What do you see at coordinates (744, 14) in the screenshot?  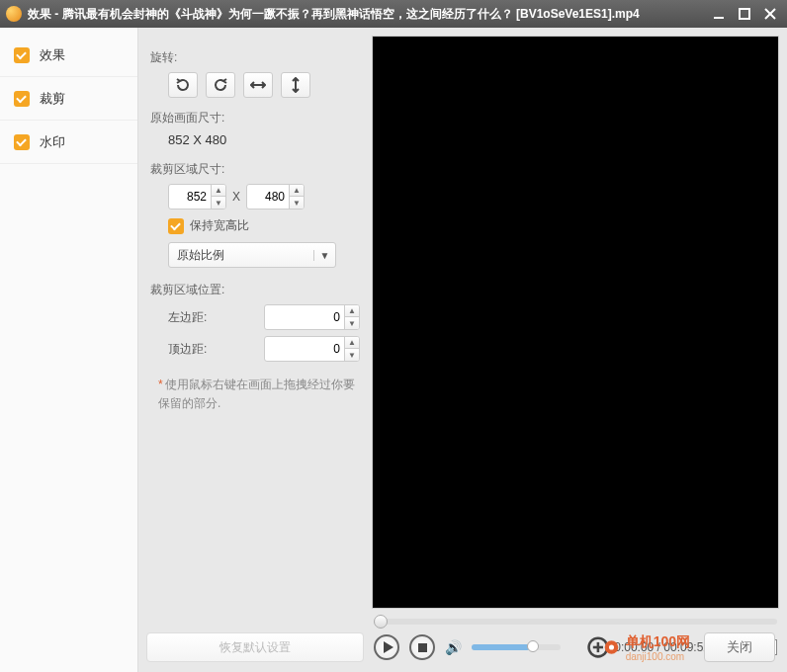 I see `maximize-button` at bounding box center [744, 14].